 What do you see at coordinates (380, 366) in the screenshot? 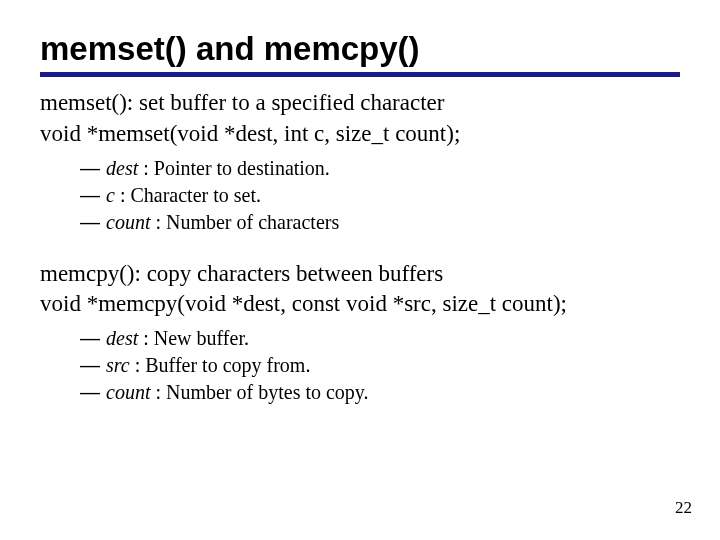
I see `param-row: — src : Buffer to copy from.` at bounding box center [380, 366].